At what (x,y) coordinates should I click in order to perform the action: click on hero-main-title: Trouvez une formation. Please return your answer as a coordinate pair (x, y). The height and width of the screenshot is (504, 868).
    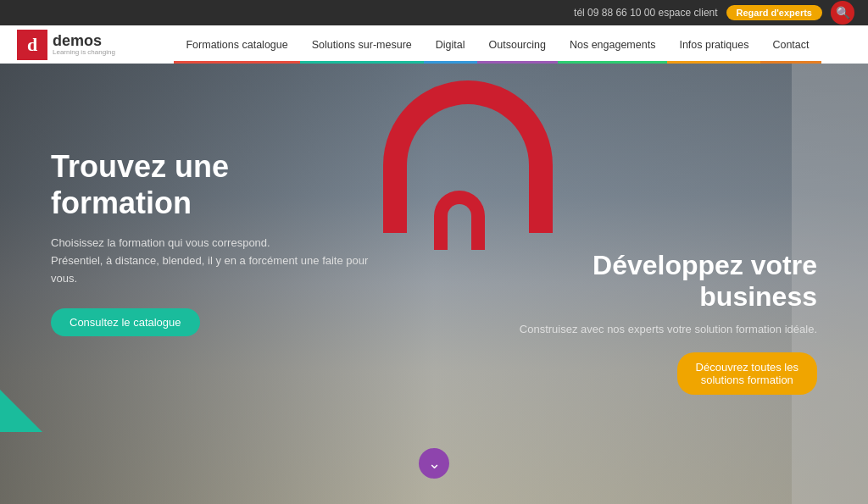
    Looking at the image, I should click on (212, 185).